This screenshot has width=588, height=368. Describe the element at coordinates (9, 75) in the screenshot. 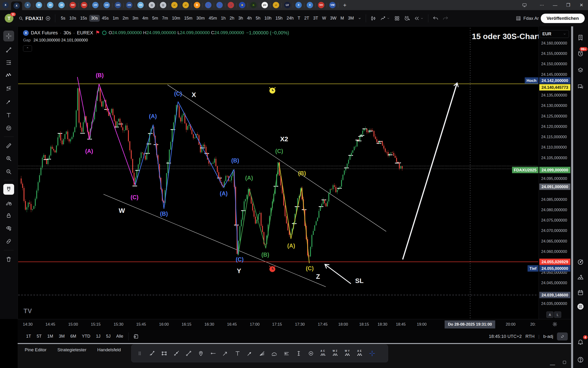

I see `elliott-wave-tool` at that location.